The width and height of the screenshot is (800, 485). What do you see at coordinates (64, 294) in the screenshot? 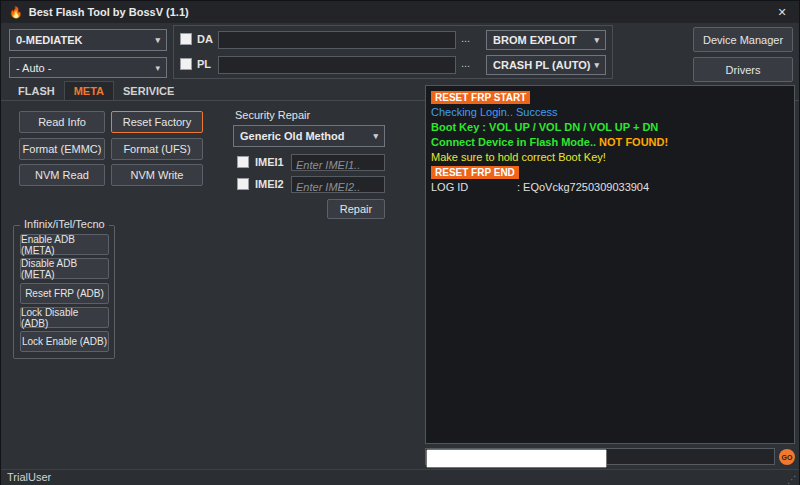
I see `reset-frp-adb-button: Reset FRP (ADB)` at bounding box center [64, 294].